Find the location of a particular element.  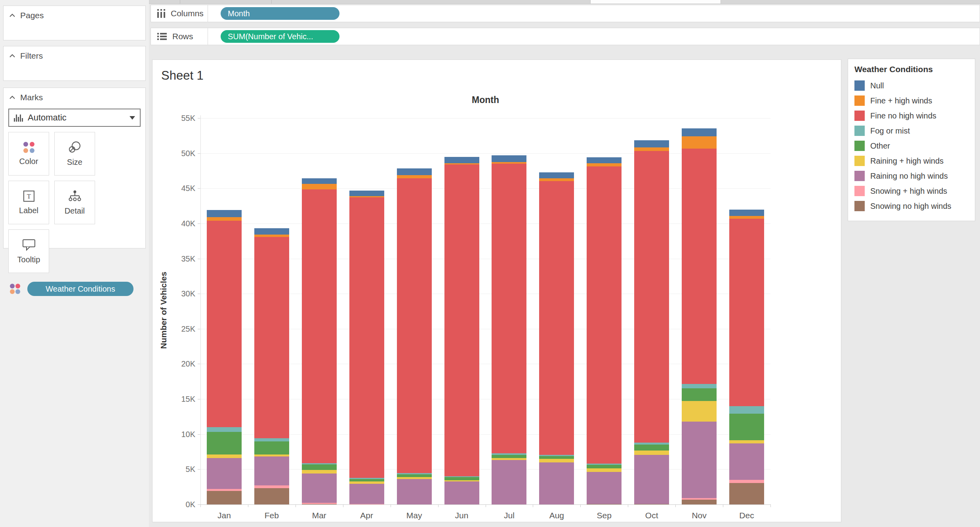

bar-nov is located at coordinates (699, 316).